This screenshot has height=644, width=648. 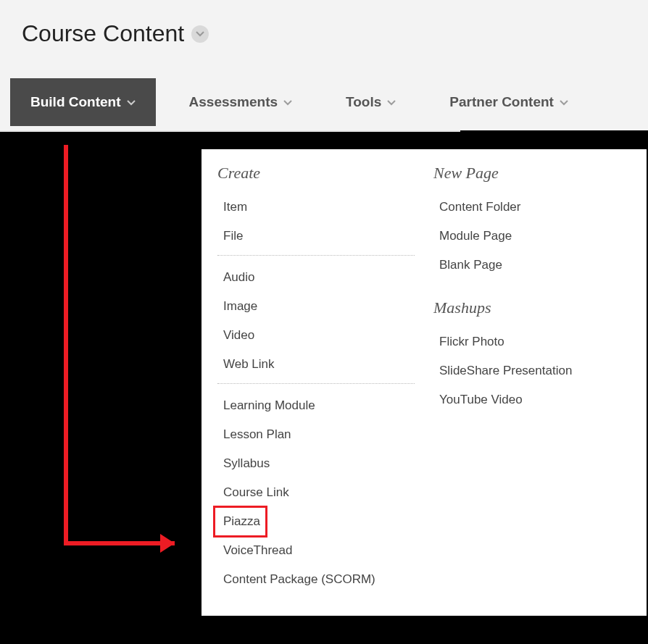 I want to click on tab-label: Partner Content, so click(x=502, y=102).